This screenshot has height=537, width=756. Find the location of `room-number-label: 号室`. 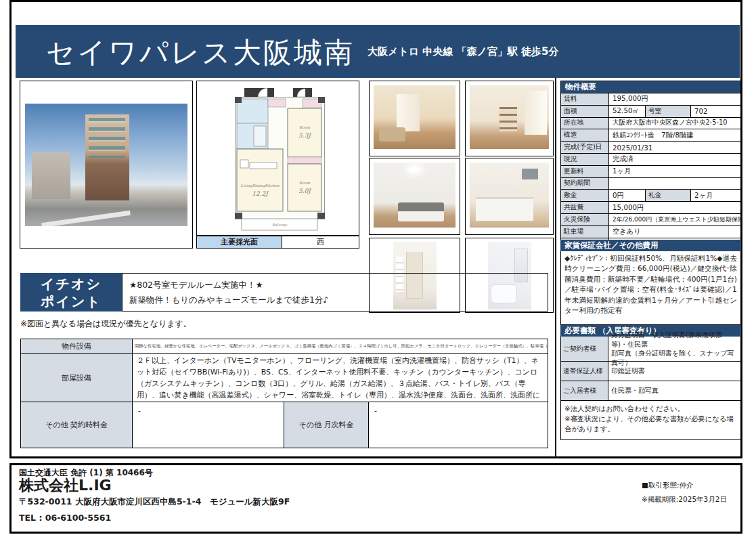

room-number-label: 号室 is located at coordinates (668, 111).